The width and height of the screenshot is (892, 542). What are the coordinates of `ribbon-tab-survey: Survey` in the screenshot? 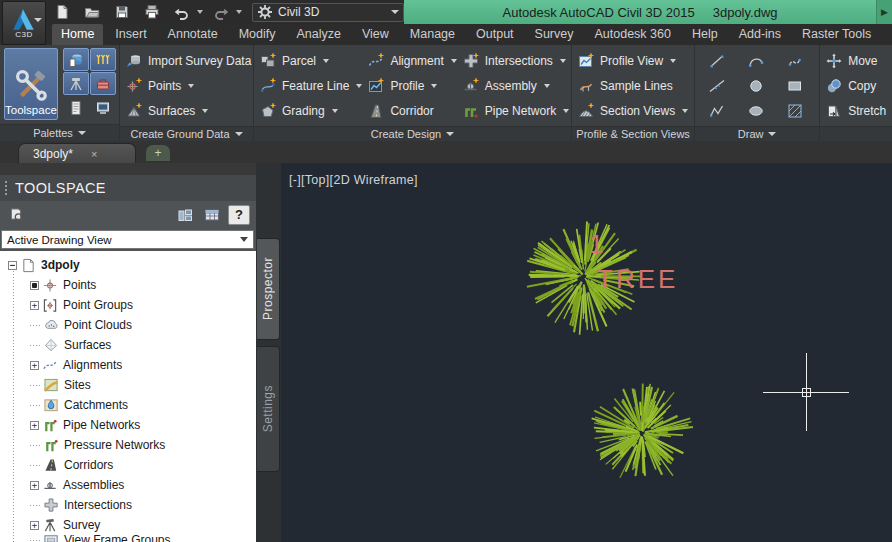 It's located at (554, 34).